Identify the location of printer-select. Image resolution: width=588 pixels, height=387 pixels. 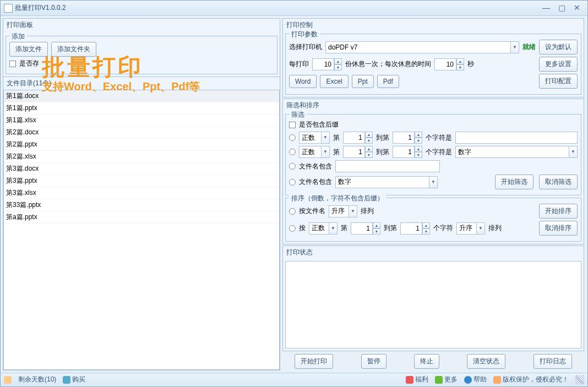
(418, 47).